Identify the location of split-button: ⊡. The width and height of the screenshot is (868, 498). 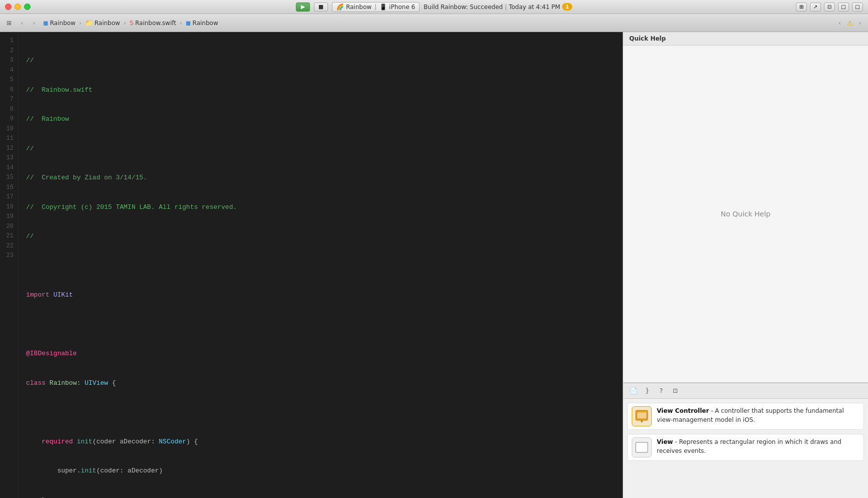
(829, 7).